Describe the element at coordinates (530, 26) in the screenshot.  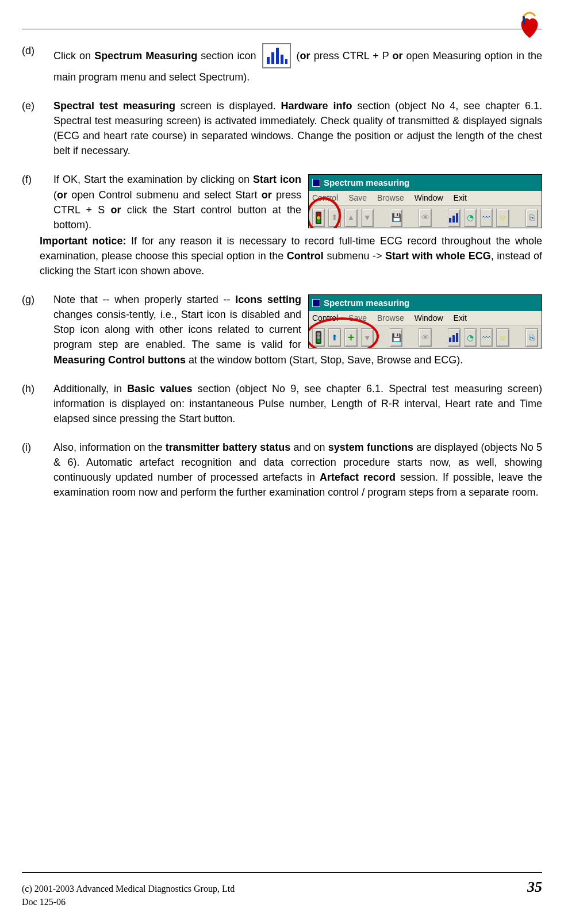
I see `brand-logo` at that location.